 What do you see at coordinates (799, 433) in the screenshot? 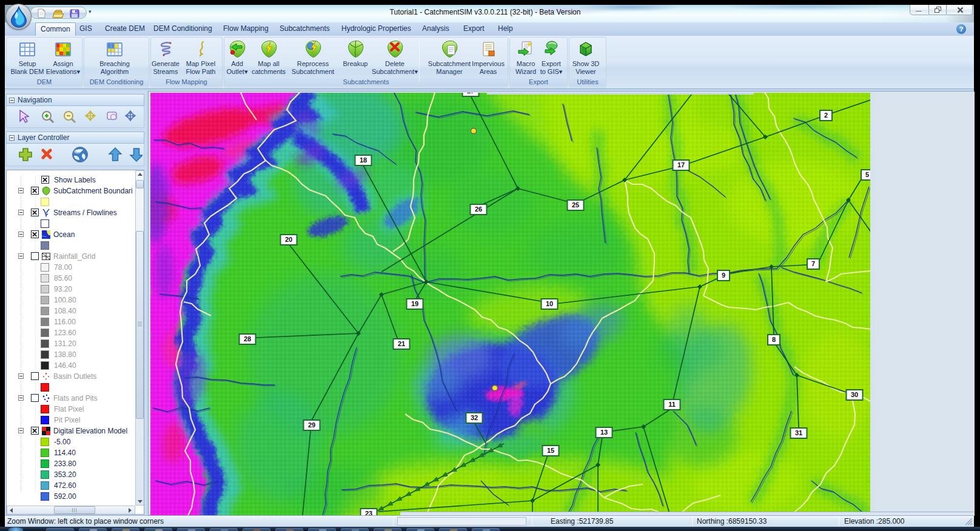
I see `svg-text: 31` at bounding box center [799, 433].